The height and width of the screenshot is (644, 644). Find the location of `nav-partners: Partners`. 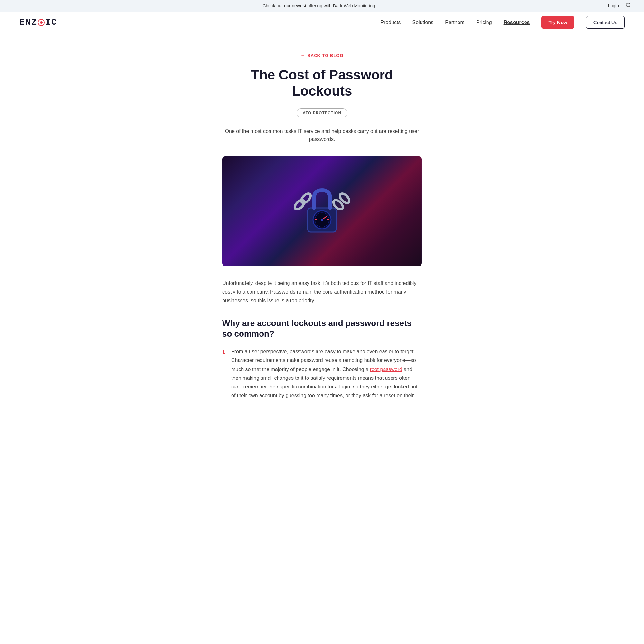

nav-partners: Partners is located at coordinates (455, 23).